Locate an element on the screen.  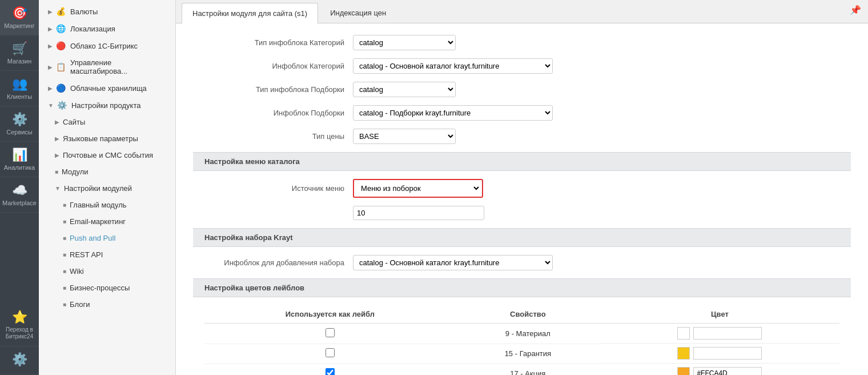
menu-number-input: 10 is located at coordinates (419, 213).